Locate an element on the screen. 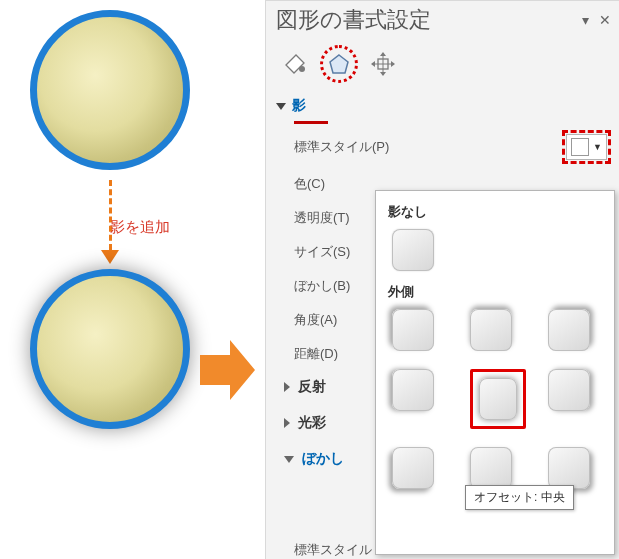 The width and height of the screenshot is (619, 559). field-transparency-label: 透明度(T) is located at coordinates (322, 218).